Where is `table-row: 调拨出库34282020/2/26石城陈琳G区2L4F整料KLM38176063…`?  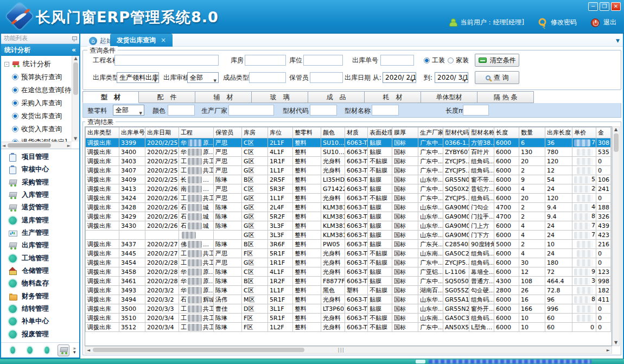
table-row: 调拨出库34282020/2/26石城陈琳G区2L4F整料KLM38176063… is located at coordinates (348, 207).